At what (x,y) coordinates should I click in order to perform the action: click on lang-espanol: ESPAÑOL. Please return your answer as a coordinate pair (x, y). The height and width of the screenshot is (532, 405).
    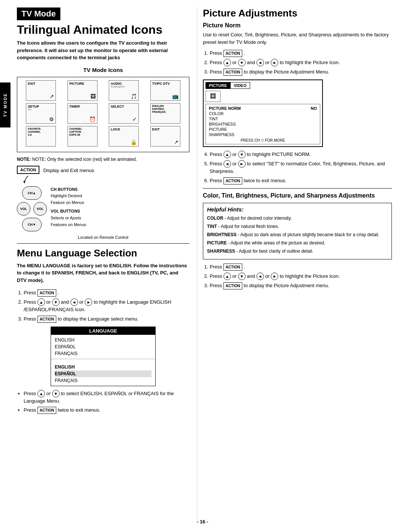
    Looking at the image, I should click on (103, 347).